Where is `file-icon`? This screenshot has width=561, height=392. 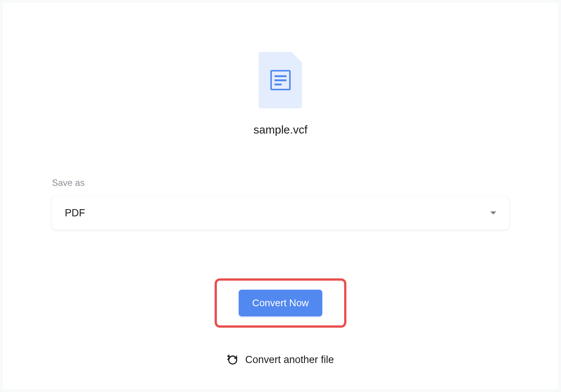
file-icon is located at coordinates (280, 80).